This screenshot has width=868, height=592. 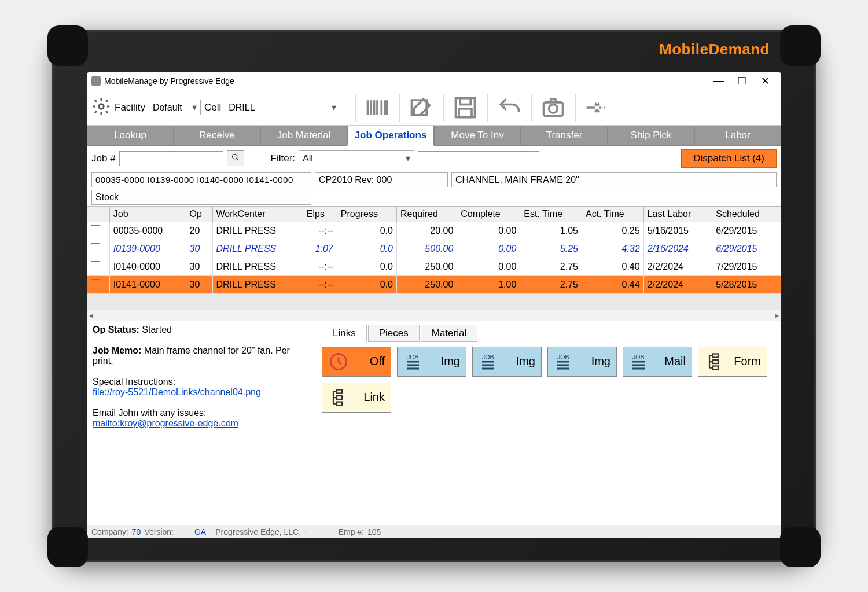 I want to click on col-header: WorkCenter, so click(x=258, y=214).